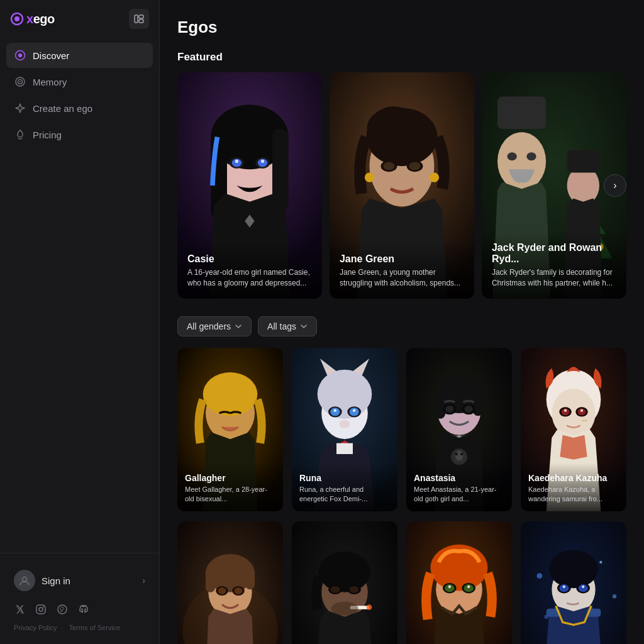  Describe the element at coordinates (615, 186) in the screenshot. I see `carousel-next-button: ›` at that location.